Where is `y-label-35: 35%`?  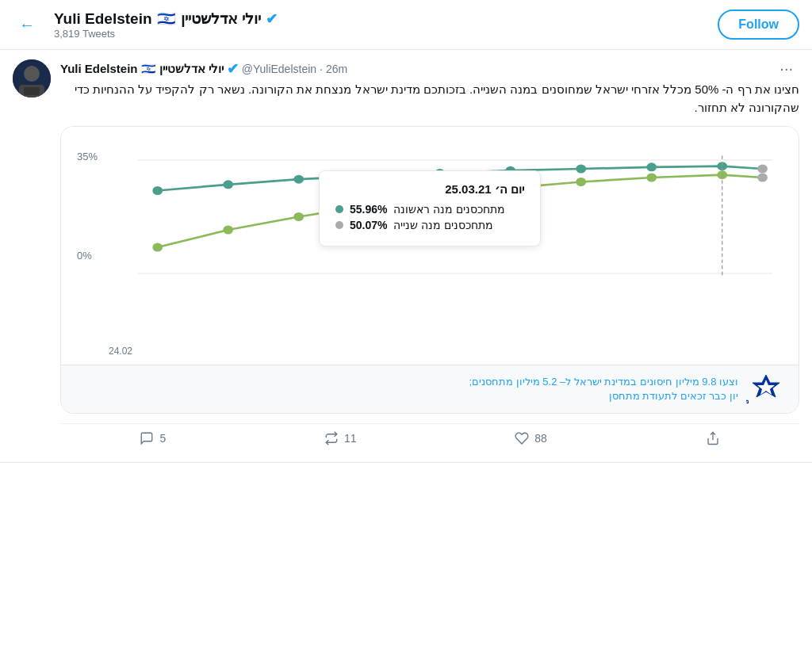 y-label-35: 35% is located at coordinates (87, 157).